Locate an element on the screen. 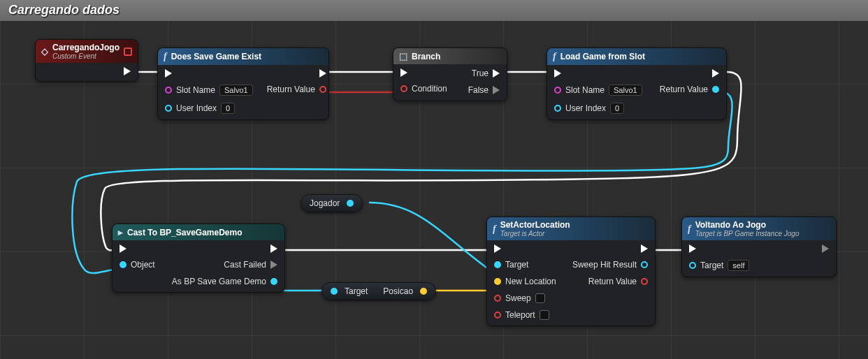  variable-label: Jogador is located at coordinates (324, 203).